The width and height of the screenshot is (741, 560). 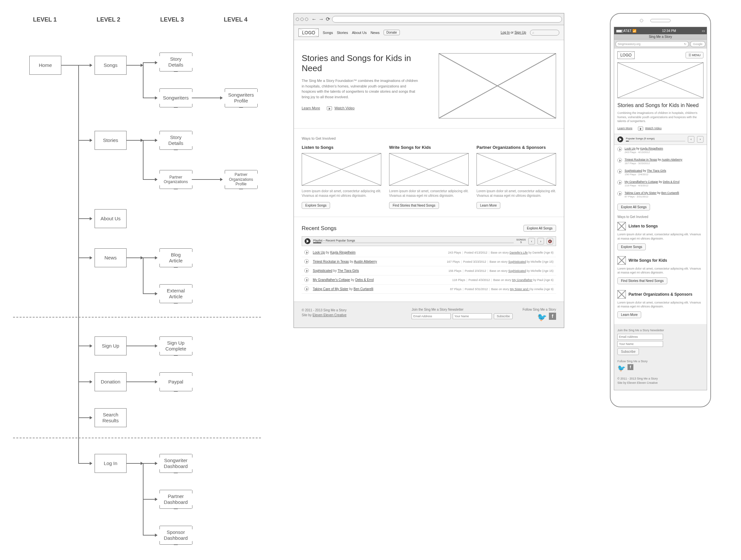 I want to click on email-input, so click(x=431, y=316).